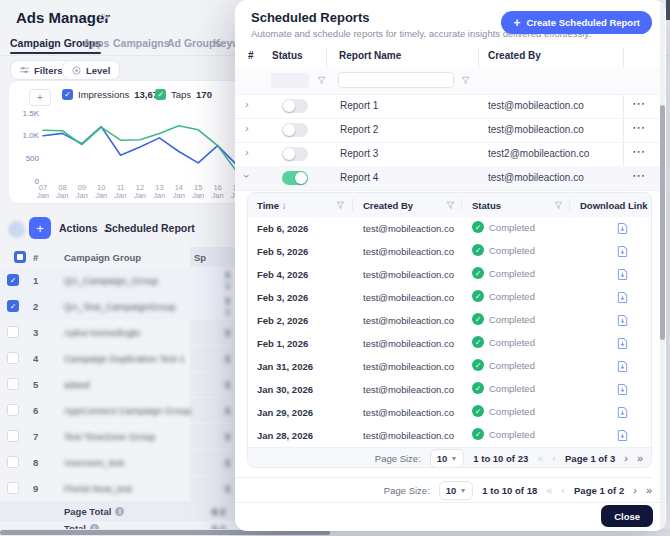 This screenshot has height=536, width=670. Describe the element at coordinates (396, 80) in the screenshot. I see `report-name-filter-input` at that location.